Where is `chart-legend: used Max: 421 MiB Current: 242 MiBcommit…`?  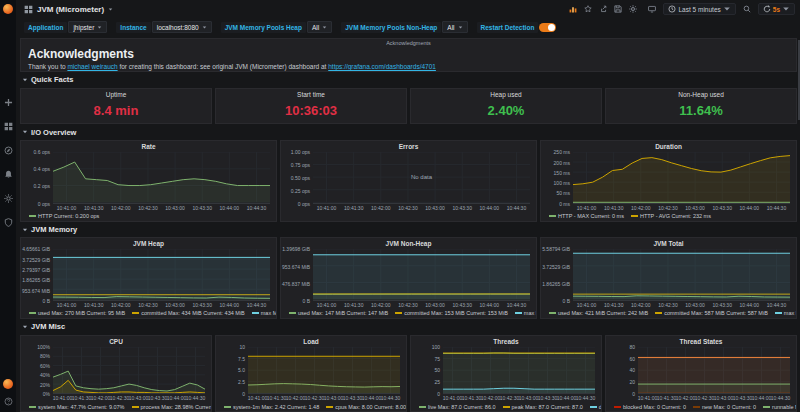
chart-legend: used Max: 421 MiB Current: 242 MiBcommit… is located at coordinates (668, 314).